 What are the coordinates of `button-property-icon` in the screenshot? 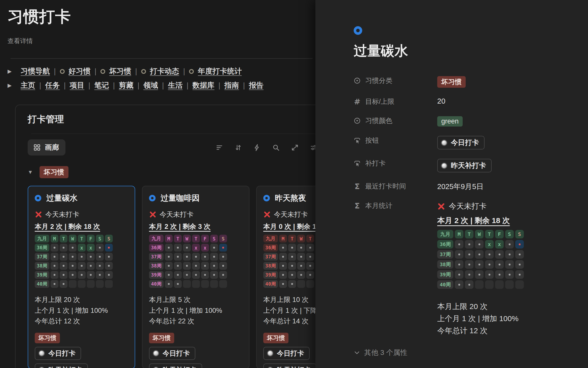 It's located at (357, 140).